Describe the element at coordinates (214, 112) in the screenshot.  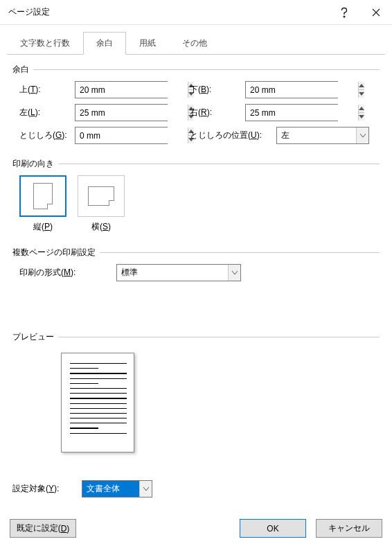
I see `margin-right-label: 右(R):` at that location.